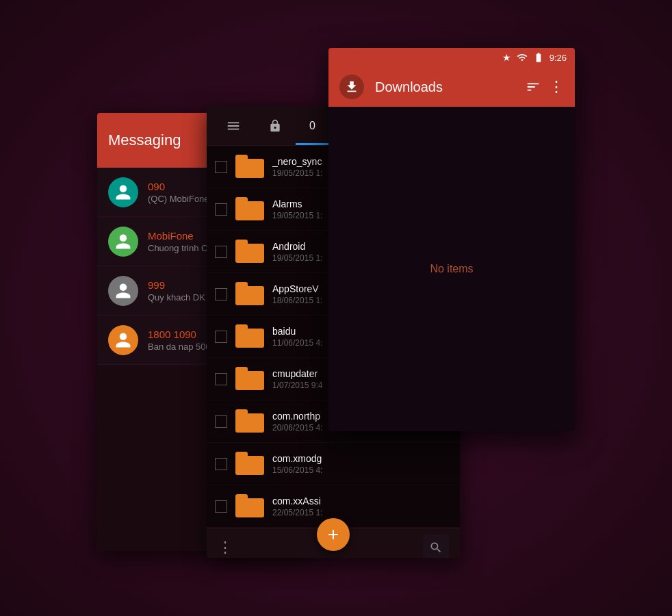 The height and width of the screenshot is (616, 672). What do you see at coordinates (144, 140) in the screenshot?
I see `messaging-title: Messaging` at bounding box center [144, 140].